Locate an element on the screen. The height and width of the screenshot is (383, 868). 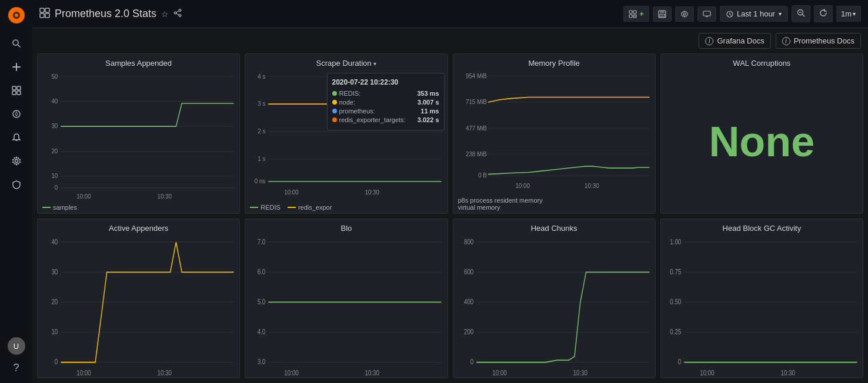
panel-title-scrape: Scrape Duration ▾ is located at coordinates (346, 62).